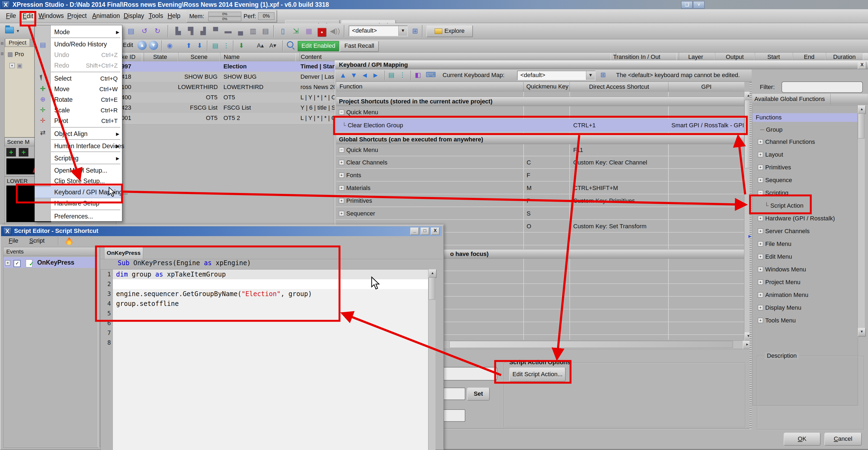 The width and height of the screenshot is (868, 450). I want to click on tree-layout: +Layout, so click(769, 154).